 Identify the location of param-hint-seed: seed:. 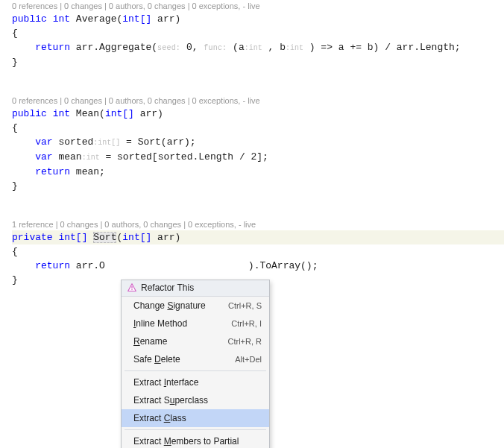
(168, 48).